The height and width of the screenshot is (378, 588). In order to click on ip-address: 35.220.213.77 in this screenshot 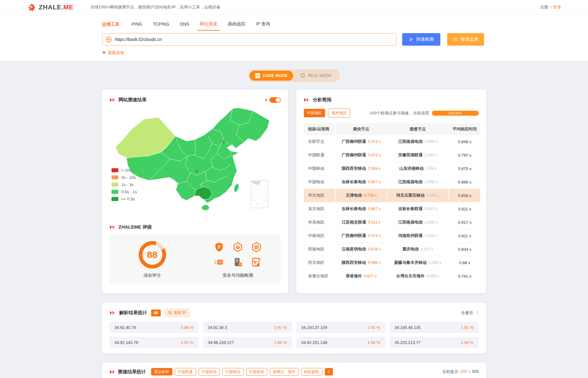, I will do `click(408, 343)`.